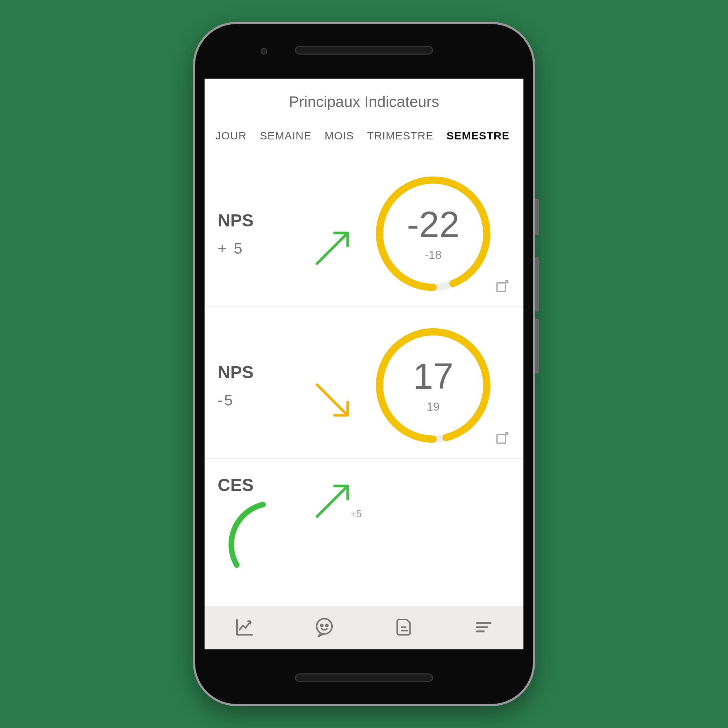 This screenshot has height=728, width=728. Describe the element at coordinates (400, 136) in the screenshot. I see `tab-trimestre: TRIMESTRE` at that location.